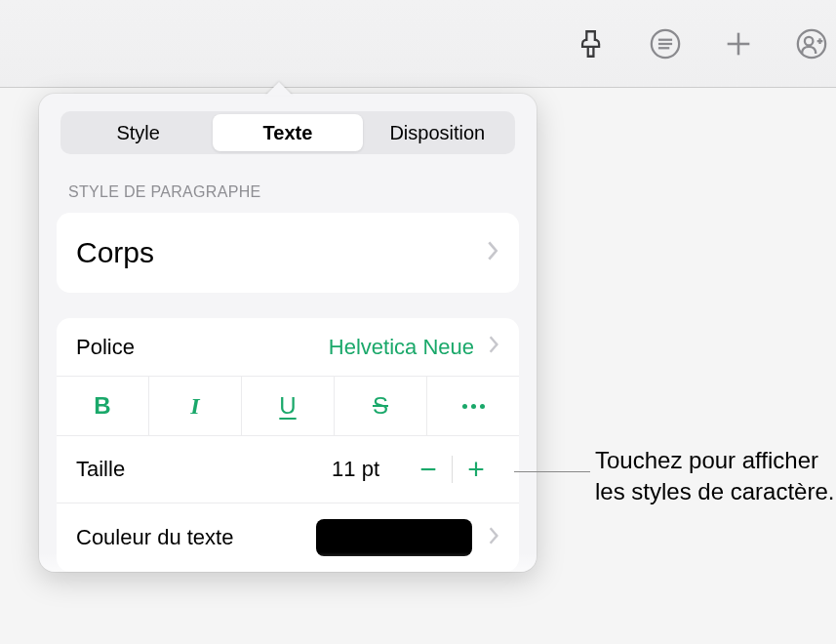  I want to click on format-buttons-row: B I U S, so click(288, 406).